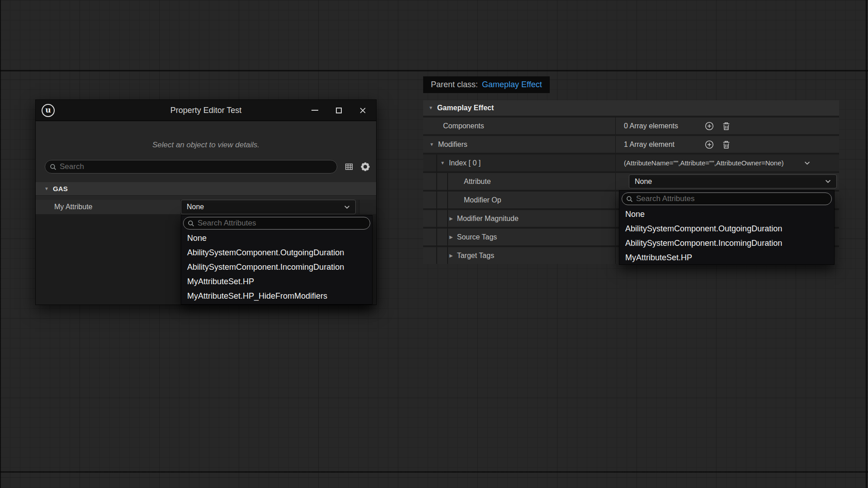 This screenshot has height=488, width=868. Describe the element at coordinates (631, 163) in the screenshot. I see `row-index-0: ▼ Index [ 0 ] (AttributeName="",Attribut…` at that location.